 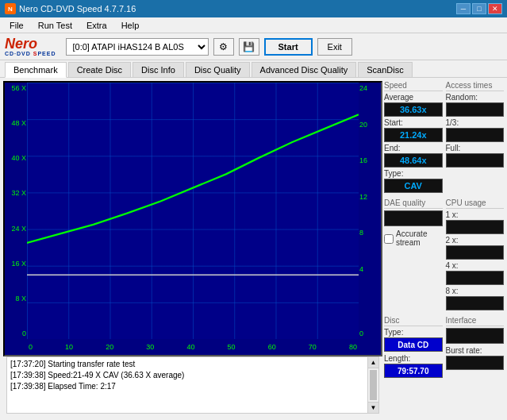 What do you see at coordinates (413, 186) in the screenshot?
I see `speed-type-value: CAV` at bounding box center [413, 186].